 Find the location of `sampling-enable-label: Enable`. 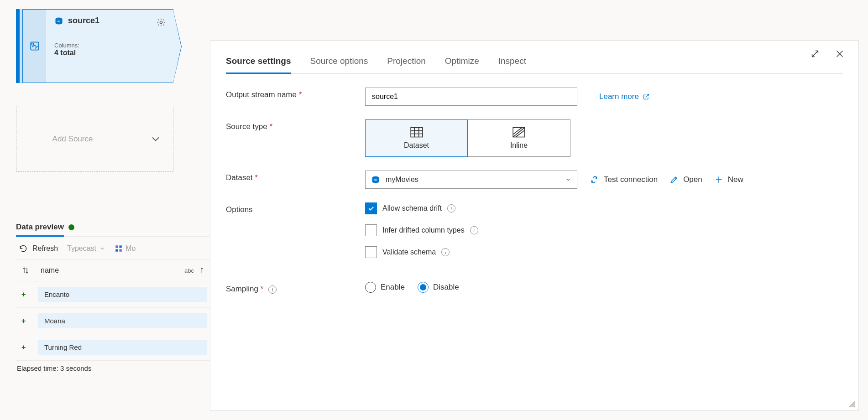

sampling-enable-label: Enable is located at coordinates (392, 287).